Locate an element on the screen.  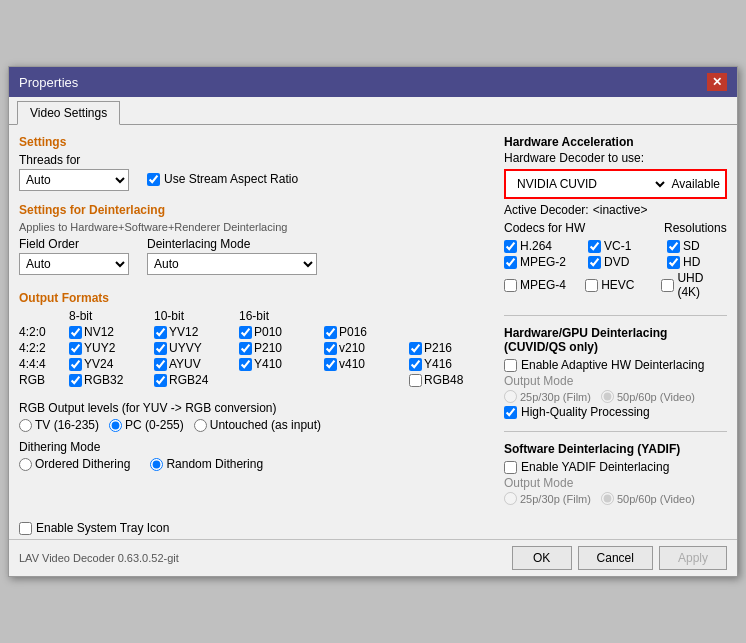
close-button: ✕ is located at coordinates (717, 82).